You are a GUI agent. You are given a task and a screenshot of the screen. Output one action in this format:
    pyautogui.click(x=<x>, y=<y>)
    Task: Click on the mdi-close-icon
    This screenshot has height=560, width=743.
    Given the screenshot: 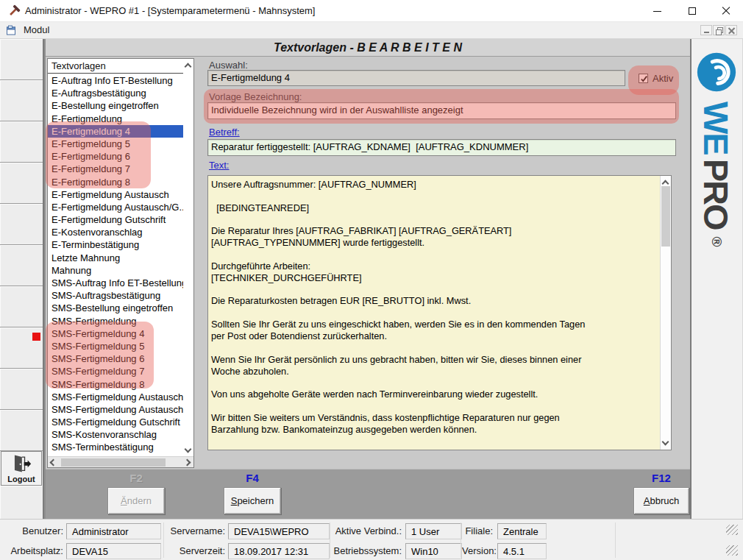 What is the action you would take?
    pyautogui.click(x=731, y=31)
    